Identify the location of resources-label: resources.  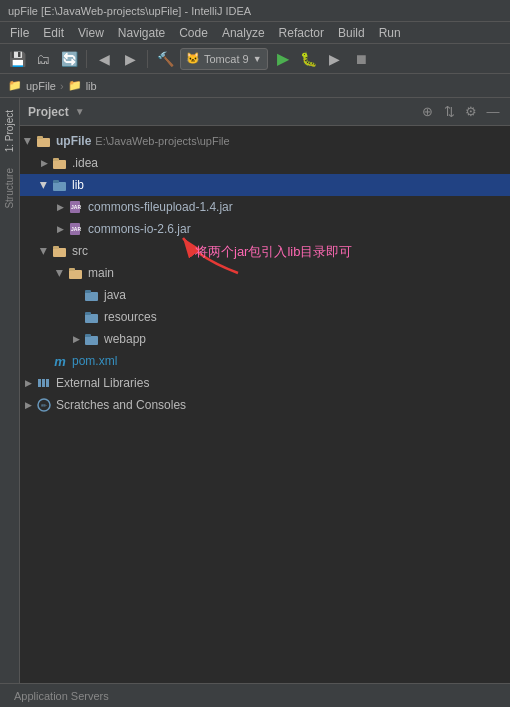
(130, 317).